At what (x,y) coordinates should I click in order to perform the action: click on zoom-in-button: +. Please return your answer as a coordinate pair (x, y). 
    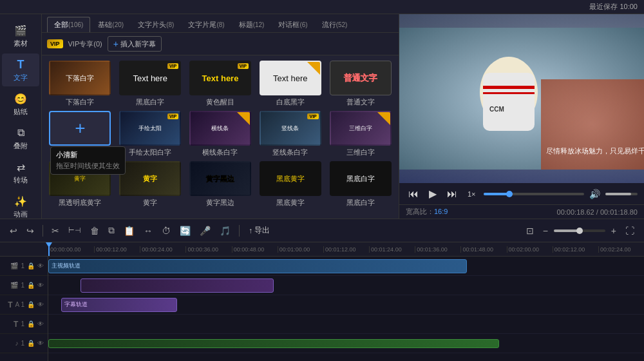
    Looking at the image, I should click on (614, 231).